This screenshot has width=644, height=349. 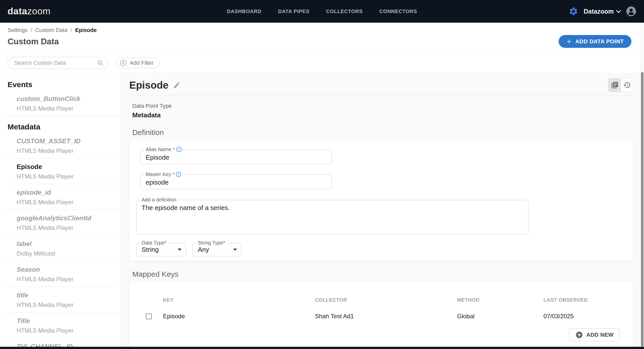 I want to click on item-name: googleAnalyticsClientId, so click(x=68, y=218).